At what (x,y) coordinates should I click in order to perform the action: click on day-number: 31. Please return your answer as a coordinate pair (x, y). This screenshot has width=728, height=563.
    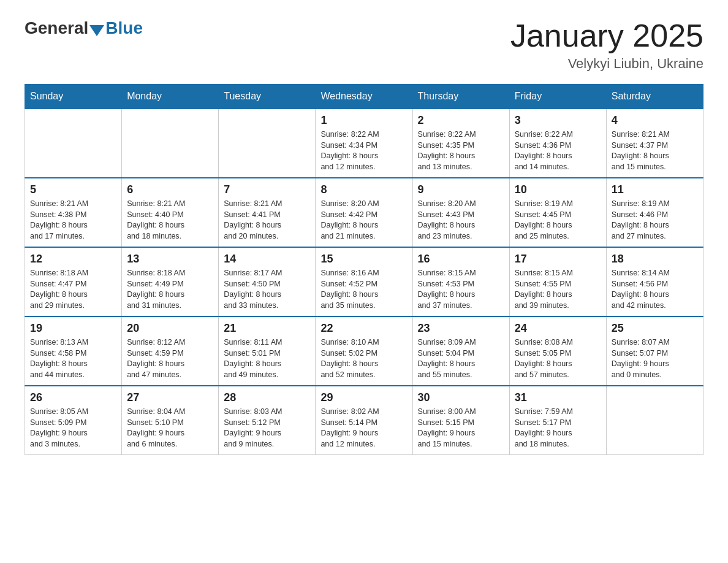
    Looking at the image, I should click on (558, 397).